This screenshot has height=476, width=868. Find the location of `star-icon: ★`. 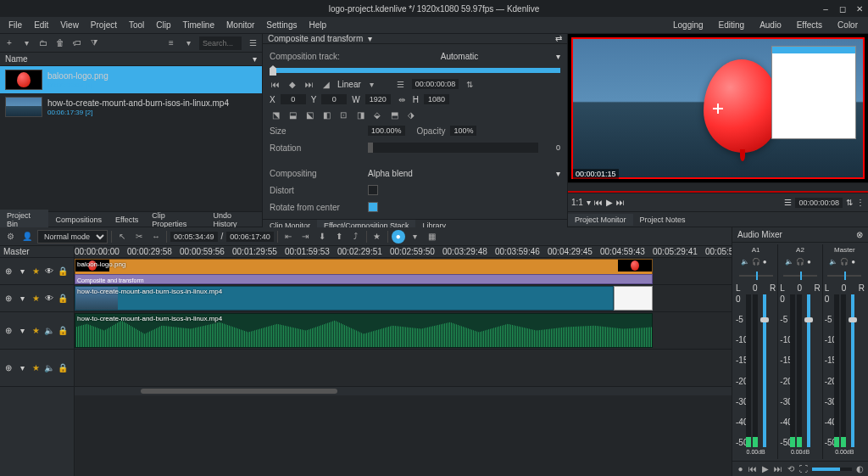

star-icon: ★ is located at coordinates (36, 331).